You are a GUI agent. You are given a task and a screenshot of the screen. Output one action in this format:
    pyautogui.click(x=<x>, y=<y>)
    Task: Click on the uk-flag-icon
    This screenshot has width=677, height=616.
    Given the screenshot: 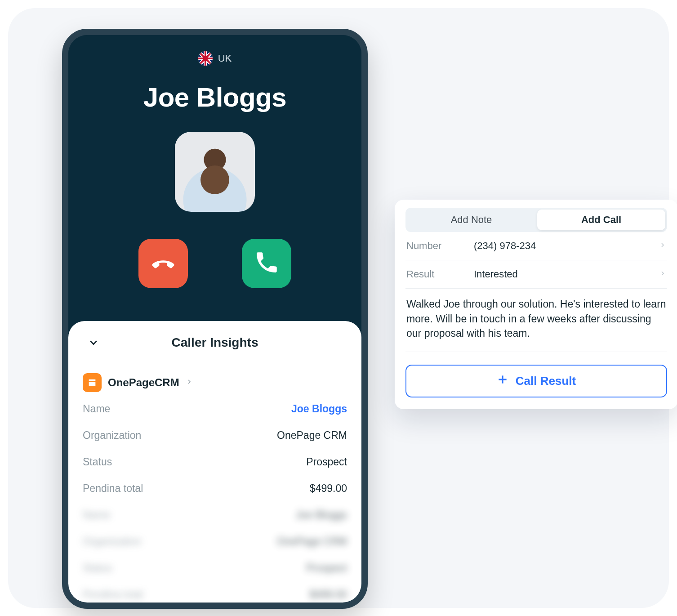 What is the action you would take?
    pyautogui.click(x=205, y=58)
    